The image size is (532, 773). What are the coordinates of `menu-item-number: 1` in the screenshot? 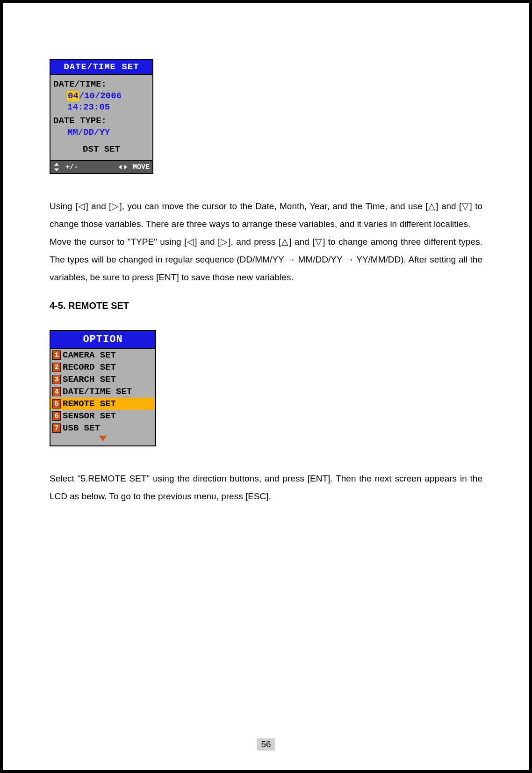 It's located at (57, 355).